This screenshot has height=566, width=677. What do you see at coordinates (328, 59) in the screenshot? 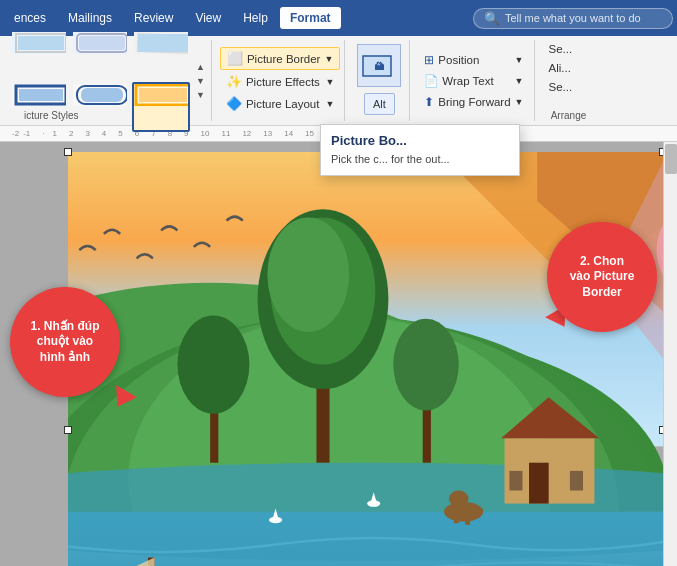
I see `dropdown-arrow-icon: ▼` at bounding box center [328, 59].